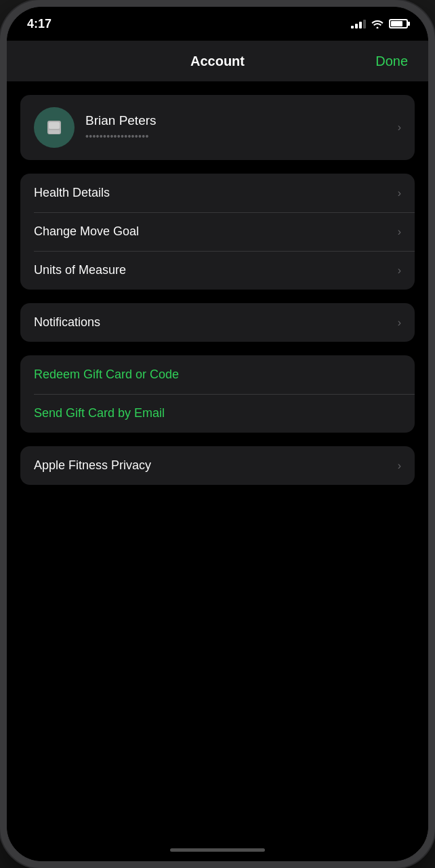 The width and height of the screenshot is (435, 868). I want to click on battery-icon, so click(398, 24).